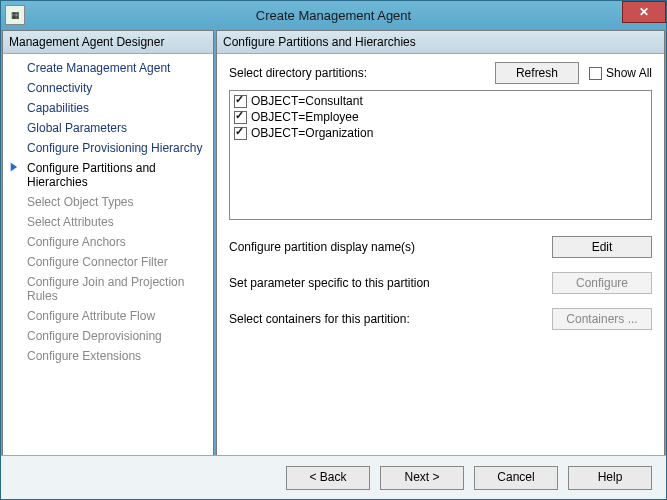  I want to click on nav-item: Configure Attribute Flow, so click(108, 316).